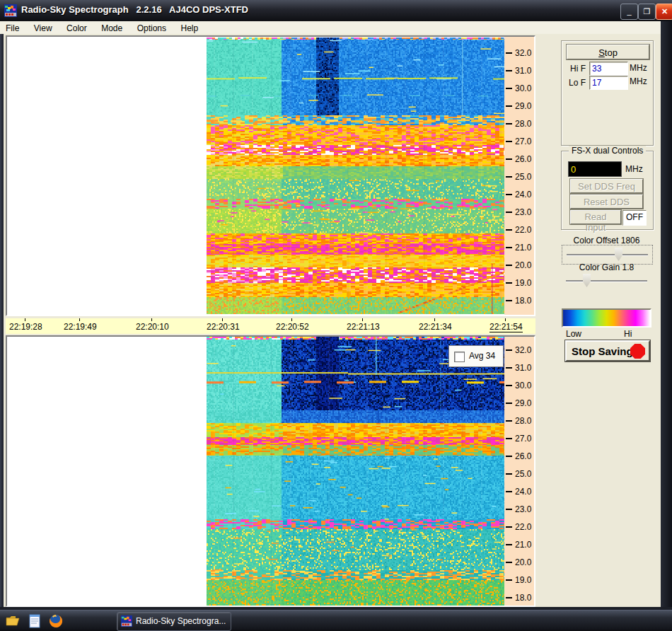 The width and height of the screenshot is (672, 631). Describe the element at coordinates (482, 356) in the screenshot. I see `avg-label: Avg 34` at that location.